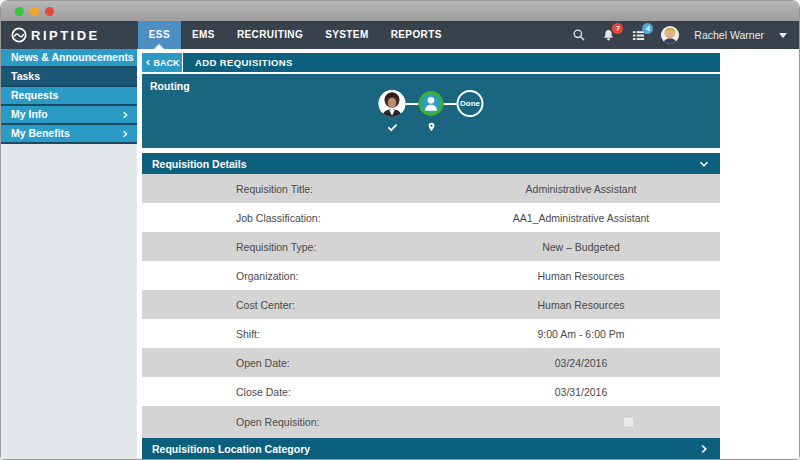 This screenshot has height=460, width=800. I want to click on requisitions-location-category-header: Requisitions Location Category, so click(431, 448).